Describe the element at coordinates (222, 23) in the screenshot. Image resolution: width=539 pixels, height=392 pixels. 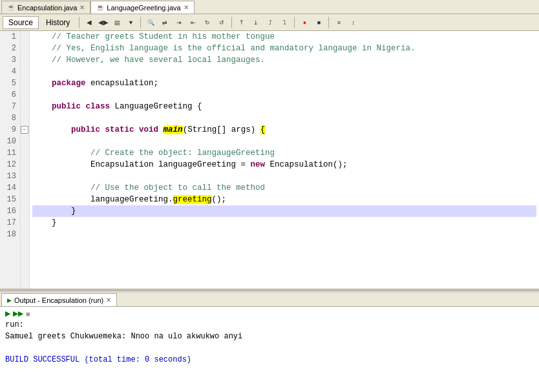
I see `toolbar-icon-7: ↺` at that location.